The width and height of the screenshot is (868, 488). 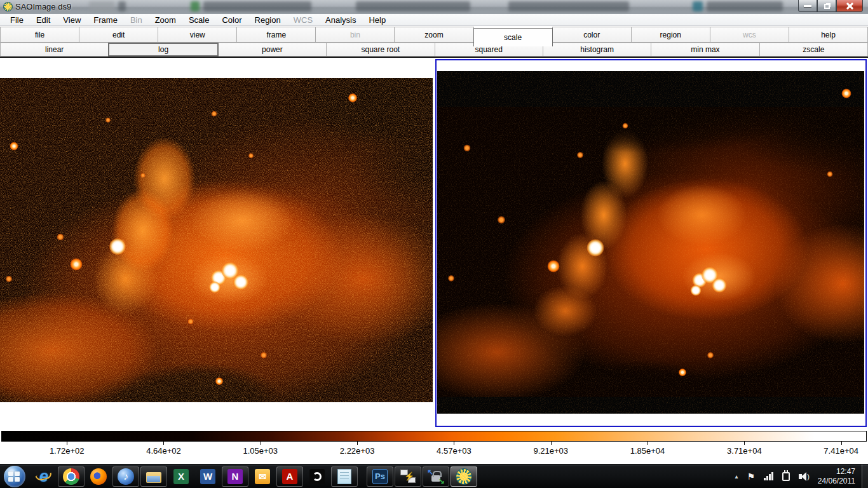 I want to click on row1-button-file: file, so click(x=39, y=34).